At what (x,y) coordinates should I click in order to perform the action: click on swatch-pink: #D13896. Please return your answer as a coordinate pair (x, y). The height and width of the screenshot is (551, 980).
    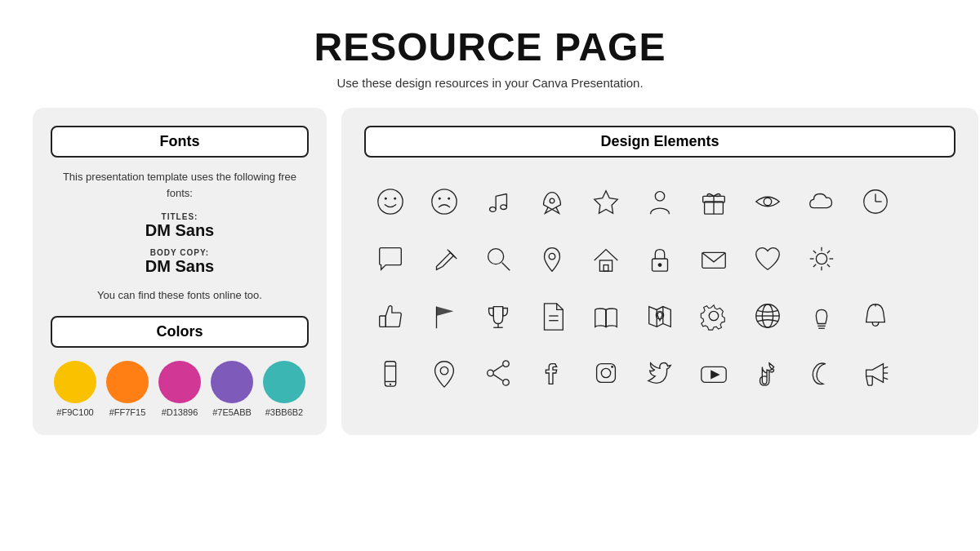
    Looking at the image, I should click on (180, 389).